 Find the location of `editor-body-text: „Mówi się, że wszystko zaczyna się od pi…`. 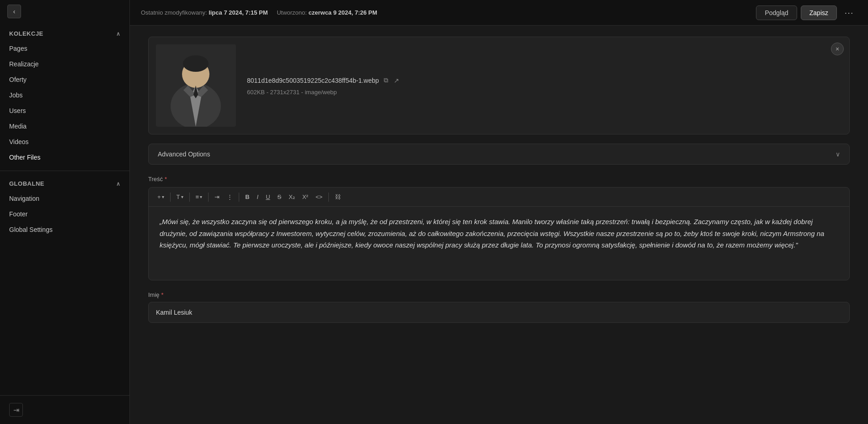

editor-body-text: „Mówi się, że wszystko zaczyna się od pi… is located at coordinates (499, 233).